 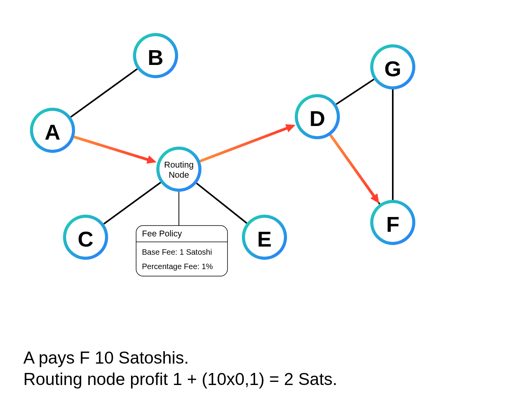 I want to click on arrow-edge-D-F, so click(x=352, y=166).